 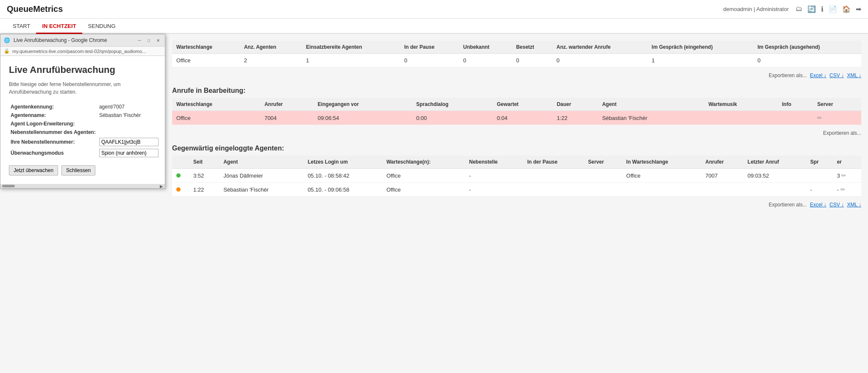 I want to click on calls-col-server: Server, so click(x=837, y=104).